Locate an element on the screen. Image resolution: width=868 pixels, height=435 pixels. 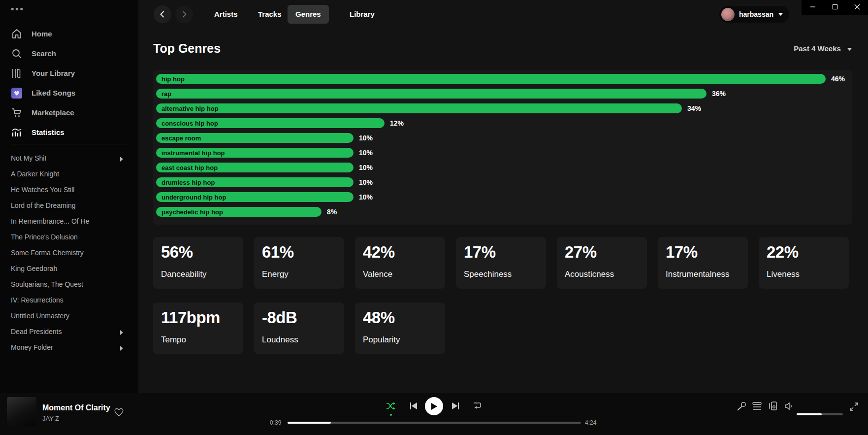
genre-label: psychedelic hip hop is located at coordinates (192, 212).